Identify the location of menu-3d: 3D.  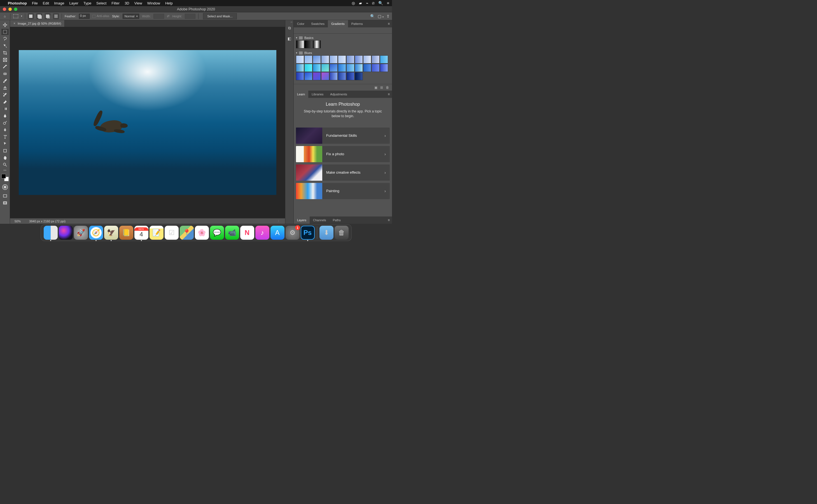
(127, 3).